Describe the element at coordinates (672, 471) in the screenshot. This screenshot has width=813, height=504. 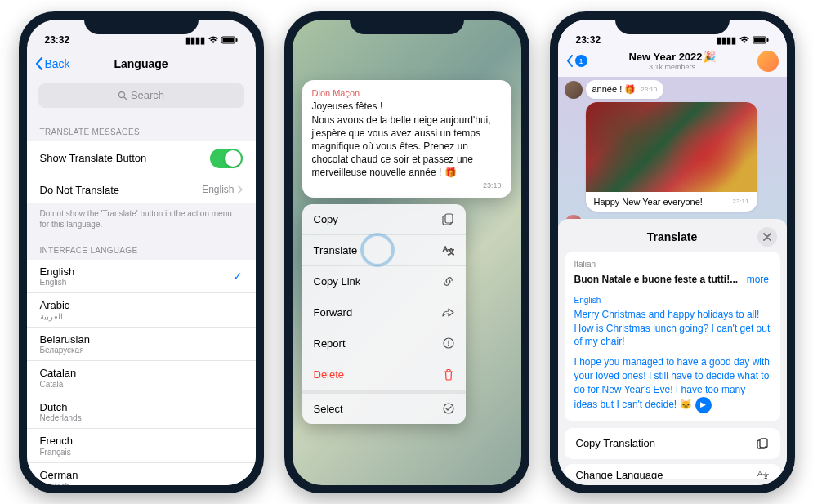
I see `change-language-button: Change Language A文` at that location.